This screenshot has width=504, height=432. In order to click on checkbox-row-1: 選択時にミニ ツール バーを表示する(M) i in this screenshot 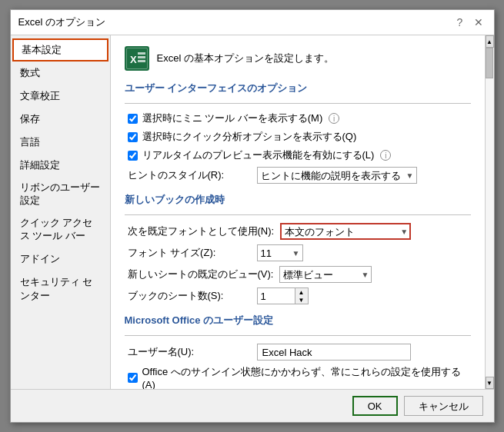, I will do `click(298, 118)`.